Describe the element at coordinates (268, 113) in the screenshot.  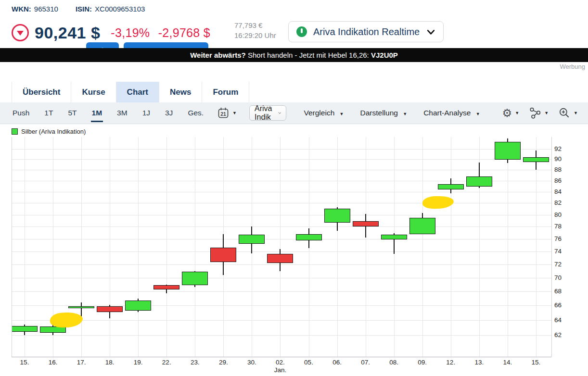
I see `instrument-select: Ariva Indik` at that location.